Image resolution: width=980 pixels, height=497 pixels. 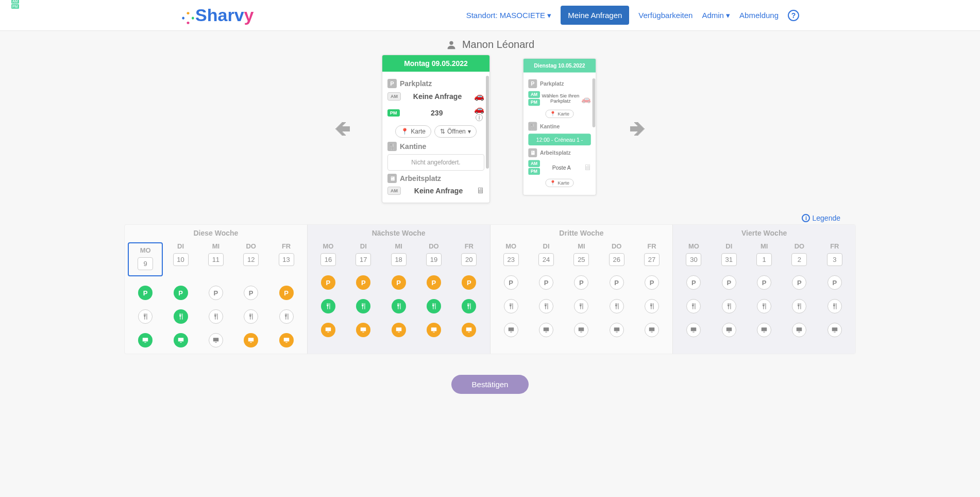 What do you see at coordinates (180, 259) in the screenshot?
I see `day-cell: DI10` at bounding box center [180, 259].